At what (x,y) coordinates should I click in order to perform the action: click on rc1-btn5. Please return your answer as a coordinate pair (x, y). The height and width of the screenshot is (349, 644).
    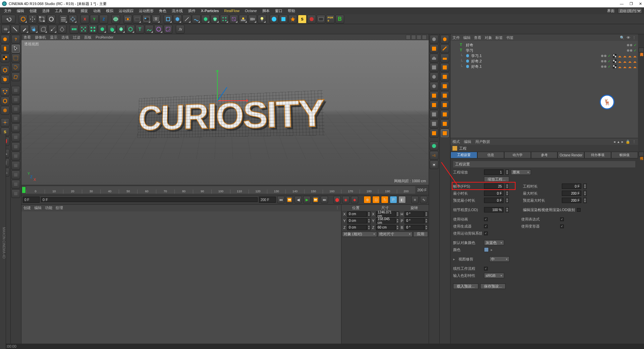
    Looking at the image, I should click on (434, 77).